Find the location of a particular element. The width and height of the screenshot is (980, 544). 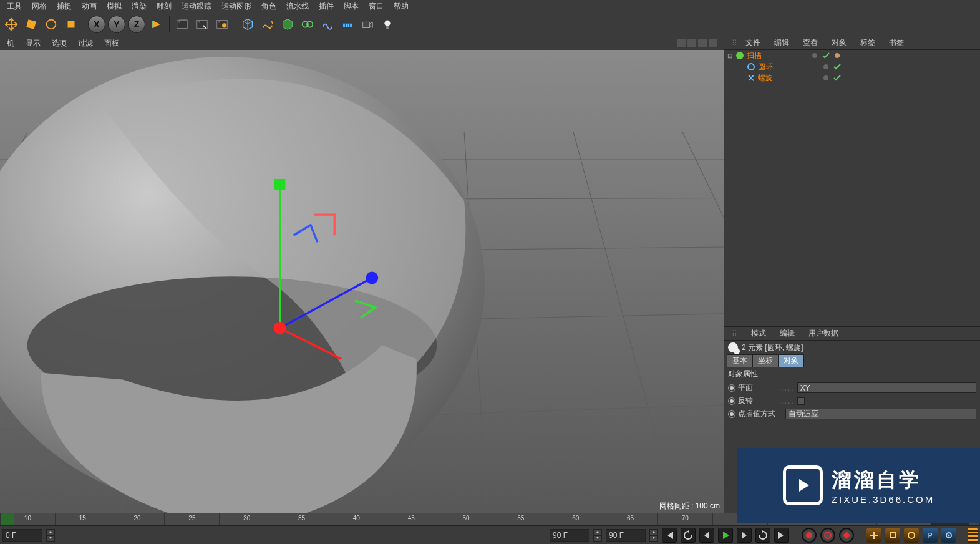

tree-item-label: 圆环 is located at coordinates (765, 67).